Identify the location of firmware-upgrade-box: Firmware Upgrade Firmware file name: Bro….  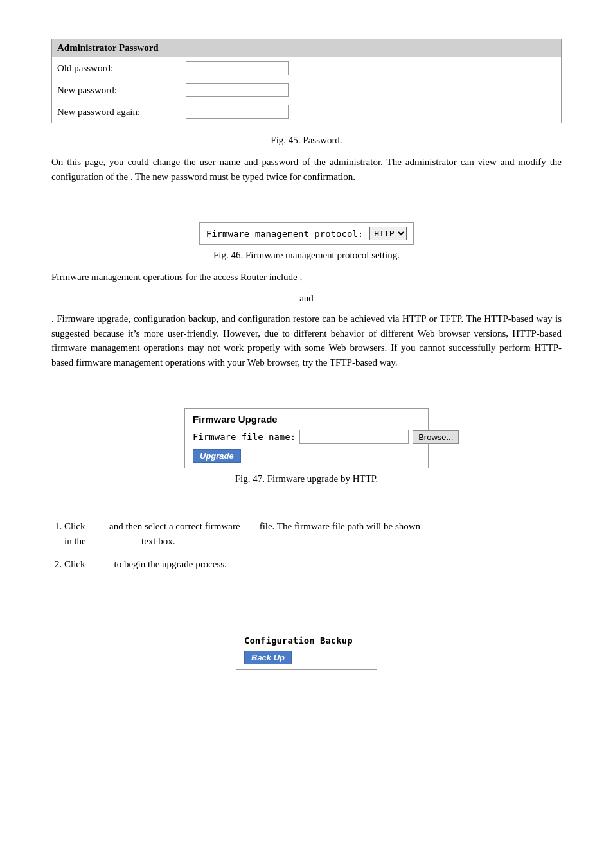
(306, 438).